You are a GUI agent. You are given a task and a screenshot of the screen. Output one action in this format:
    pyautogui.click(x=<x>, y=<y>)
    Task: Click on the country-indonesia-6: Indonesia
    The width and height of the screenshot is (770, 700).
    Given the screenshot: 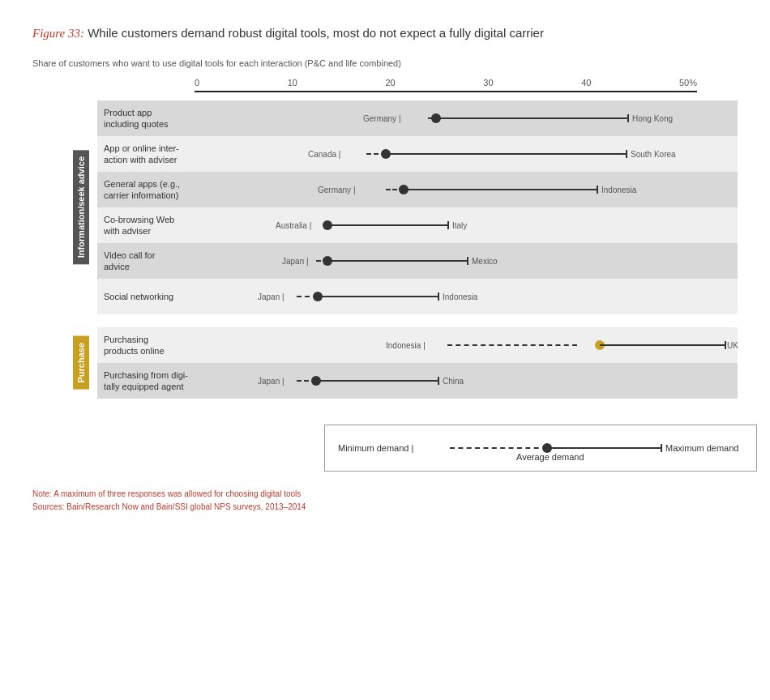 What is the action you would take?
    pyautogui.click(x=460, y=297)
    